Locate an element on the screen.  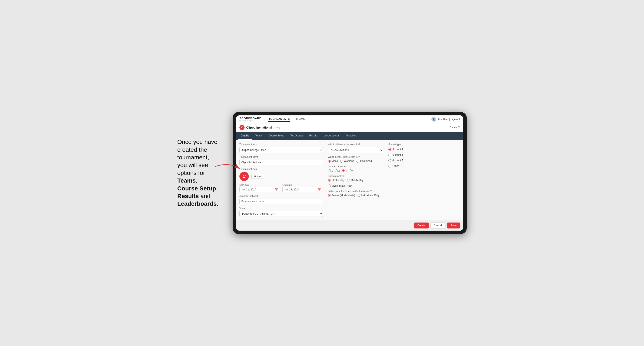
user-nav: 👤 Test User | Sign out is located at coordinates (446, 119).